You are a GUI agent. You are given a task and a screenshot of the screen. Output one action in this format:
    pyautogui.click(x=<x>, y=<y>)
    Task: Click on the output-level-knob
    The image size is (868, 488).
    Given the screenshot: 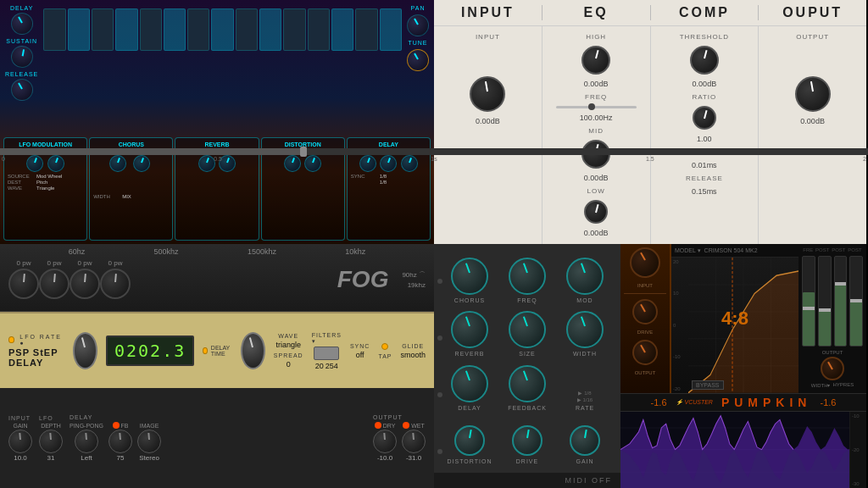 What is the action you would take?
    pyautogui.click(x=813, y=94)
    